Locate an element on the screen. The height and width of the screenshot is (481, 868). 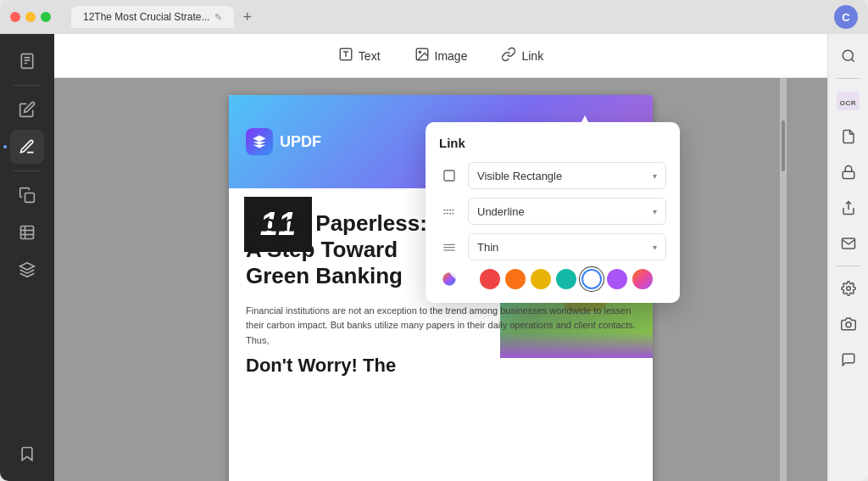
image-button-label: Image is located at coordinates (451, 56).